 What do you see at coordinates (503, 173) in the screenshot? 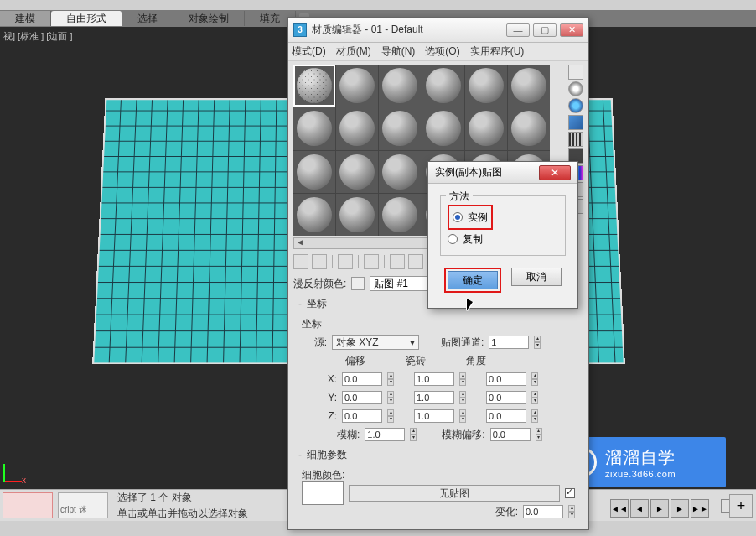
I see `instance-dialog-titlebar: 实例(副本)贴图 ✕` at bounding box center [503, 173].